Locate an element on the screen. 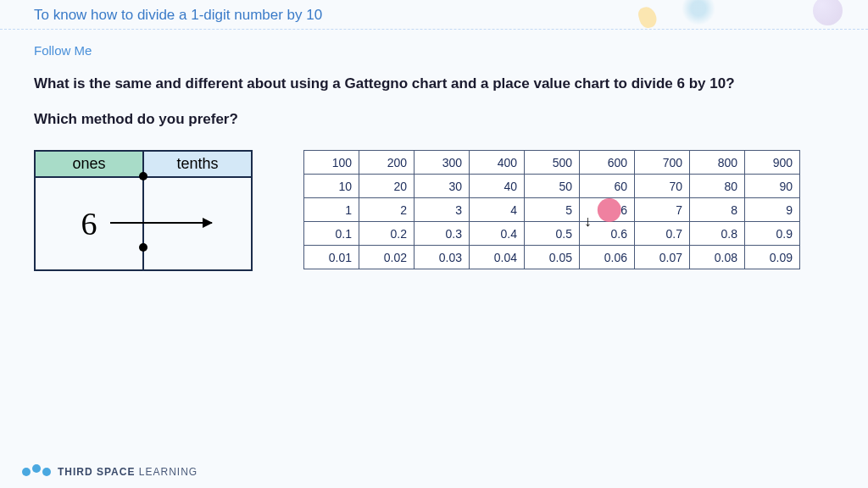 The width and height of the screenshot is (868, 488). gattegno-cell: 0.05 is located at coordinates (553, 258).